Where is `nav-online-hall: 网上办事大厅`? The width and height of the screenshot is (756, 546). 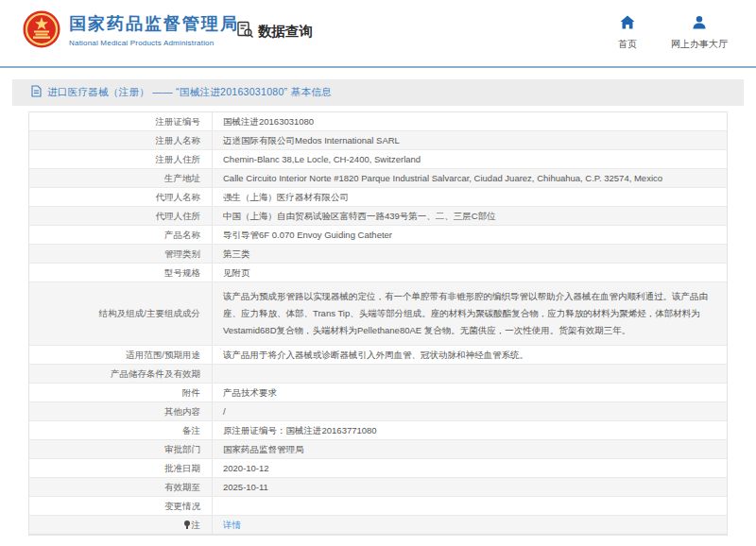
nav-online-hall: 网上办事大厅 is located at coordinates (699, 33).